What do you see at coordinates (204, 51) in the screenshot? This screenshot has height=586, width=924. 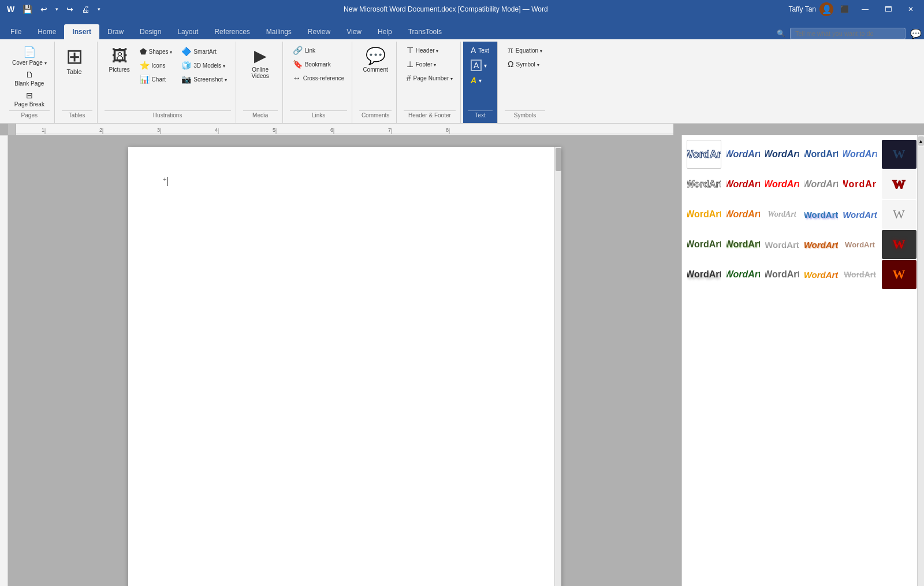 I see `smartart-btn: 🔷 SmartArt` at bounding box center [204, 51].